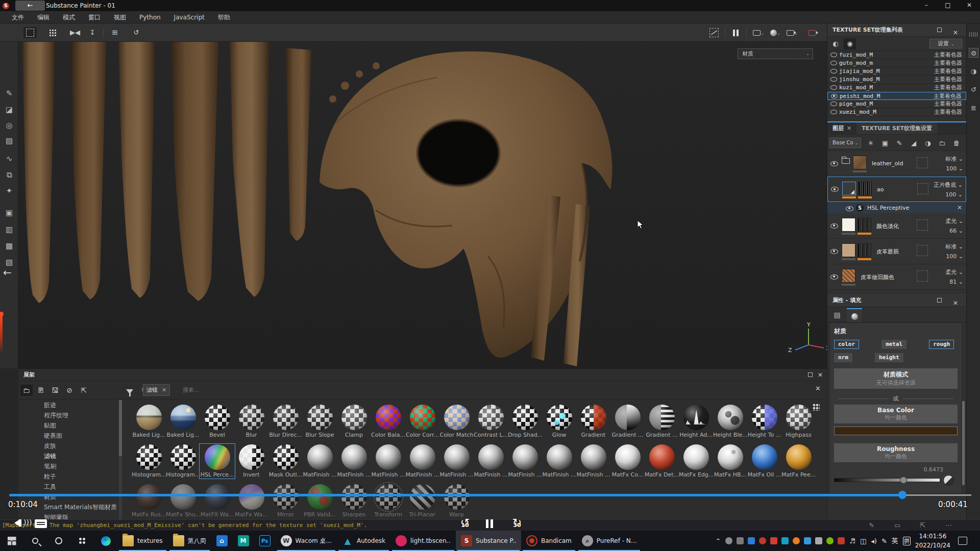 This screenshot has width=980, height=551. What do you see at coordinates (120, 17) in the screenshot?
I see `menu-item-4: 视图` at bounding box center [120, 17].